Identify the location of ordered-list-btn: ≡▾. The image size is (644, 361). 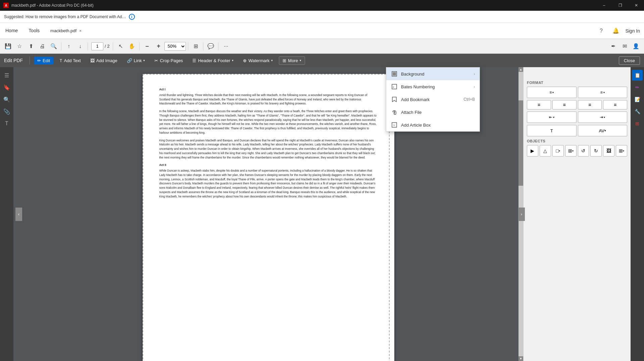
(603, 92).